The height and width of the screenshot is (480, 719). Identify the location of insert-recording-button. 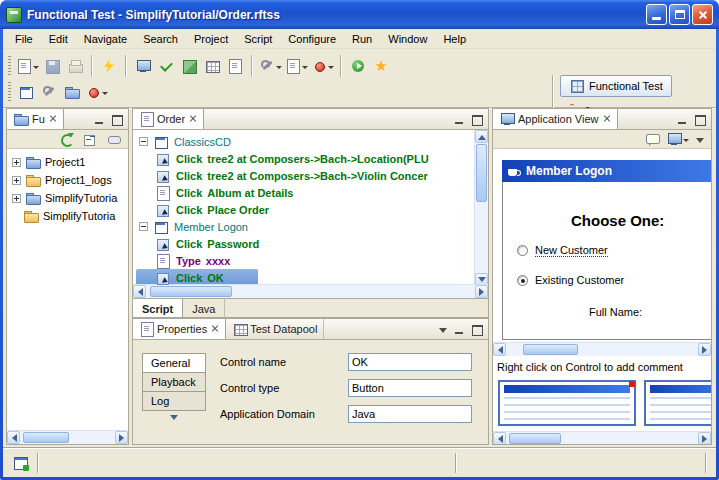
(96, 92).